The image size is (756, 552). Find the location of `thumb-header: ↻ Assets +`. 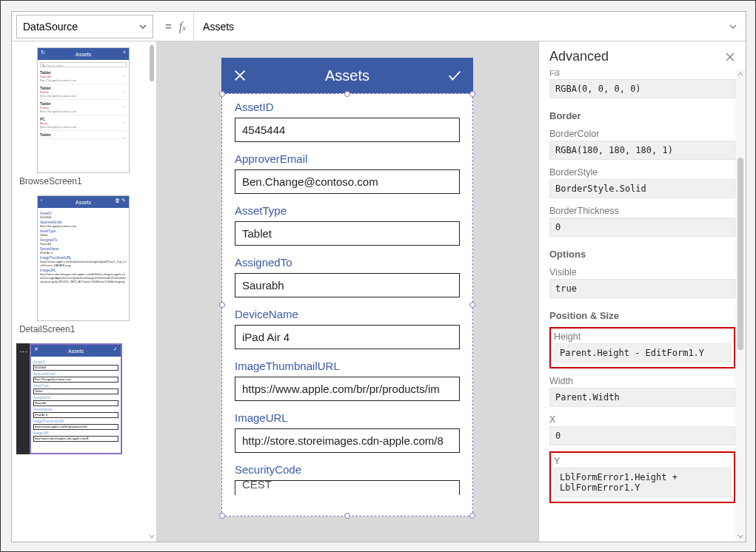

thumb-header: ↻ Assets + is located at coordinates (83, 54).